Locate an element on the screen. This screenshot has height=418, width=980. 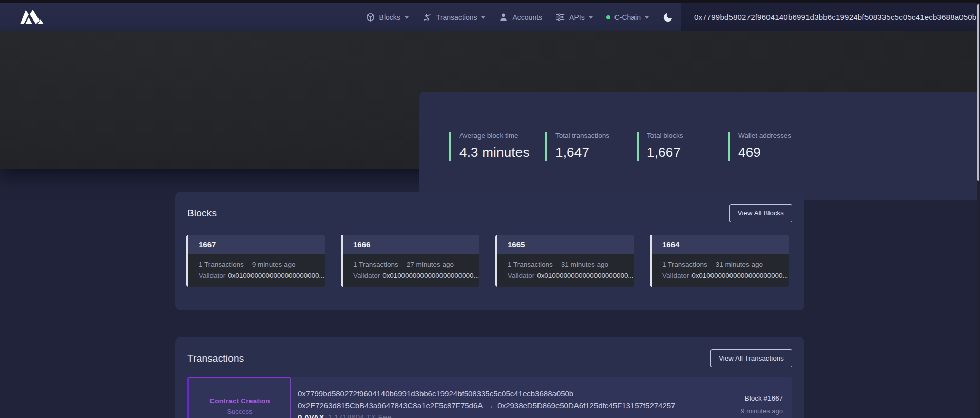
transactions-section: Transactions View All Transactions Contr… is located at coordinates (490, 377).